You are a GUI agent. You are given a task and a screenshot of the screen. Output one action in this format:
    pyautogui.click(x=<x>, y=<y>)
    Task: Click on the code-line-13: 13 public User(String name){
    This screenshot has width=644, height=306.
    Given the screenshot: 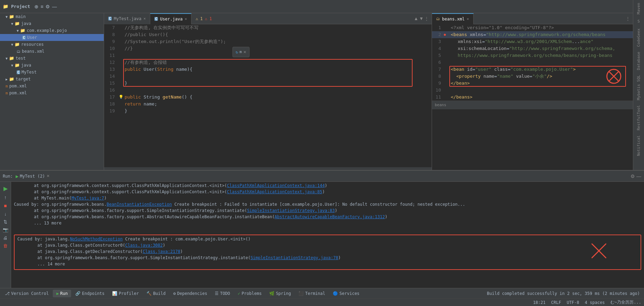 What is the action you would take?
    pyautogui.click(x=268, y=69)
    